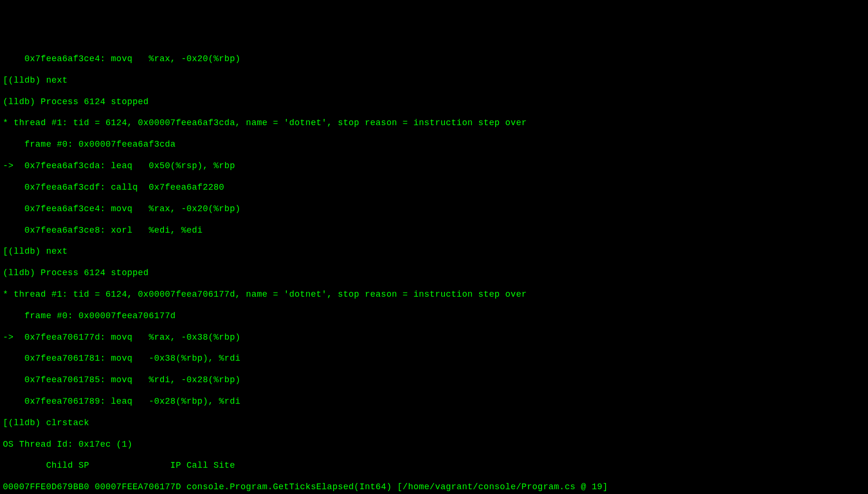 Image resolution: width=868 pixels, height=494 pixels. What do you see at coordinates (434, 230) in the screenshot?
I see `terminal-line: 0x7feea6af3ce8: xorl %edi, %edi` at bounding box center [434, 230].